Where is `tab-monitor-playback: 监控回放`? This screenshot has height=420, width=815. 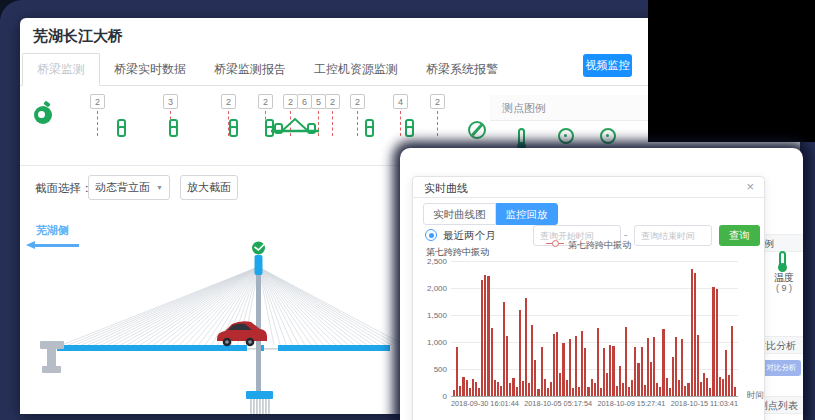 tab-monitor-playback: 监控回放 is located at coordinates (527, 214).